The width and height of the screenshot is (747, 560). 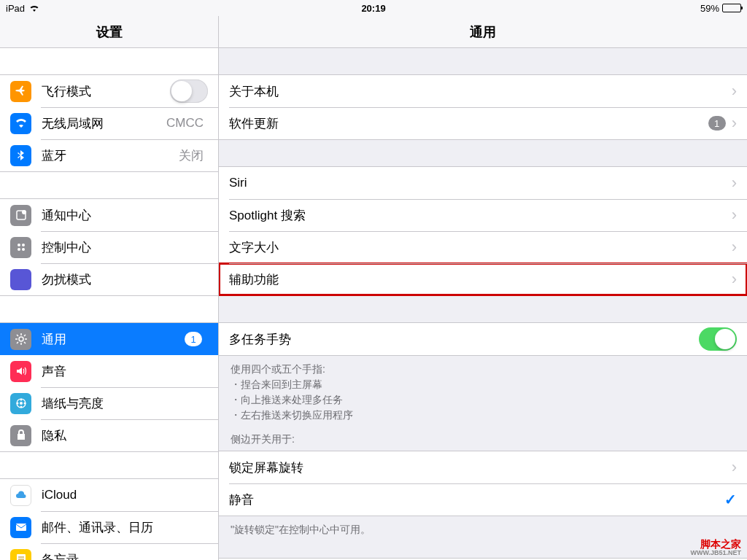 What do you see at coordinates (480, 468) in the screenshot?
I see `row-label: 锁定屏幕旋转` at bounding box center [480, 468].